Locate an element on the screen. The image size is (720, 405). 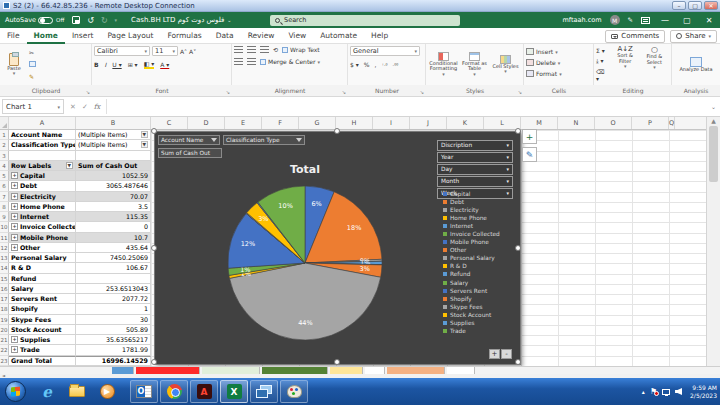
cell-a14: R & D is located at coordinates (42, 268).